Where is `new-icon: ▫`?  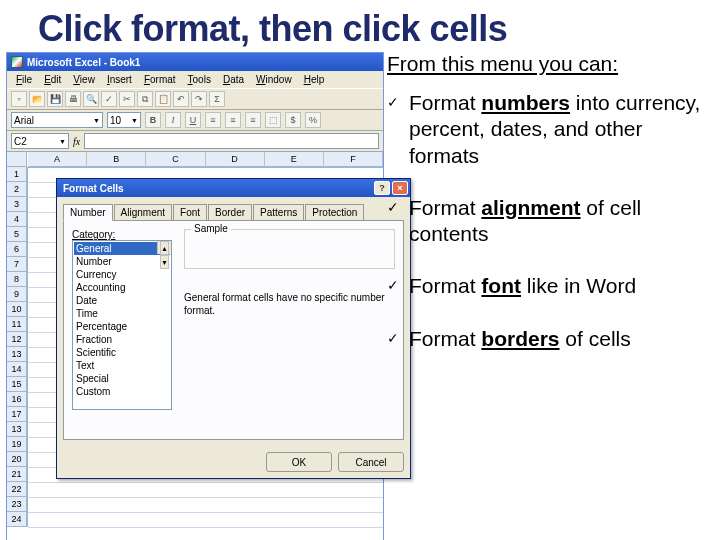
new-icon: ▫ is located at coordinates (19, 99).